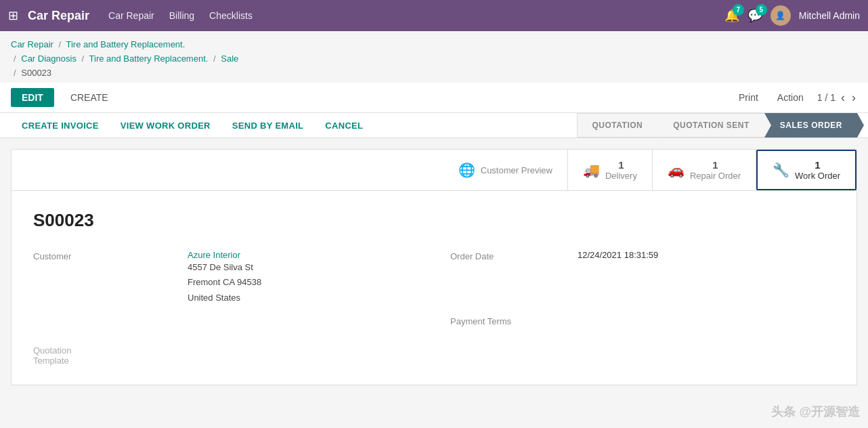 The image size is (868, 428). What do you see at coordinates (854, 98) in the screenshot?
I see `next-button: ›` at bounding box center [854, 98].